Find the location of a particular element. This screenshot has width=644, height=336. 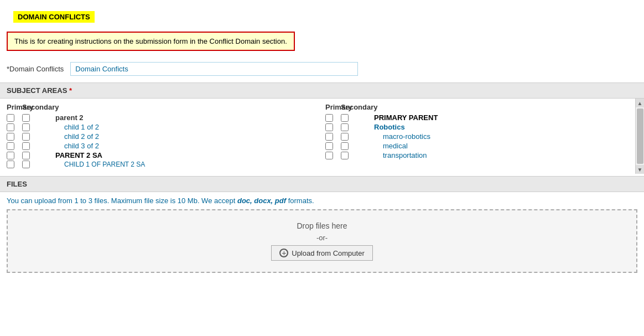

left-col-headers: Primary Secondary is located at coordinates (160, 107).